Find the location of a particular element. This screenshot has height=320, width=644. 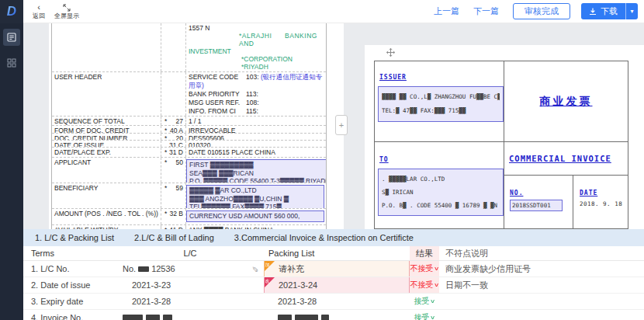

fullscreen-icon is located at coordinates (67, 8).